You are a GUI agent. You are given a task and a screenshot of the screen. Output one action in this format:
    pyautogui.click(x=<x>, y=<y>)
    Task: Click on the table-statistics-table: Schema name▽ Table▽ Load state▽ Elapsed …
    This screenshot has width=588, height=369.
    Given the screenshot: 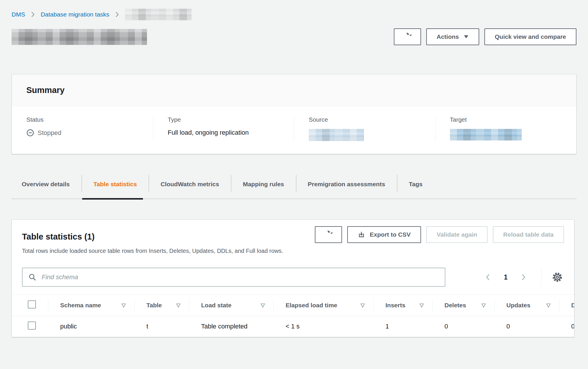 What is the action you would take?
    pyautogui.click(x=293, y=316)
    